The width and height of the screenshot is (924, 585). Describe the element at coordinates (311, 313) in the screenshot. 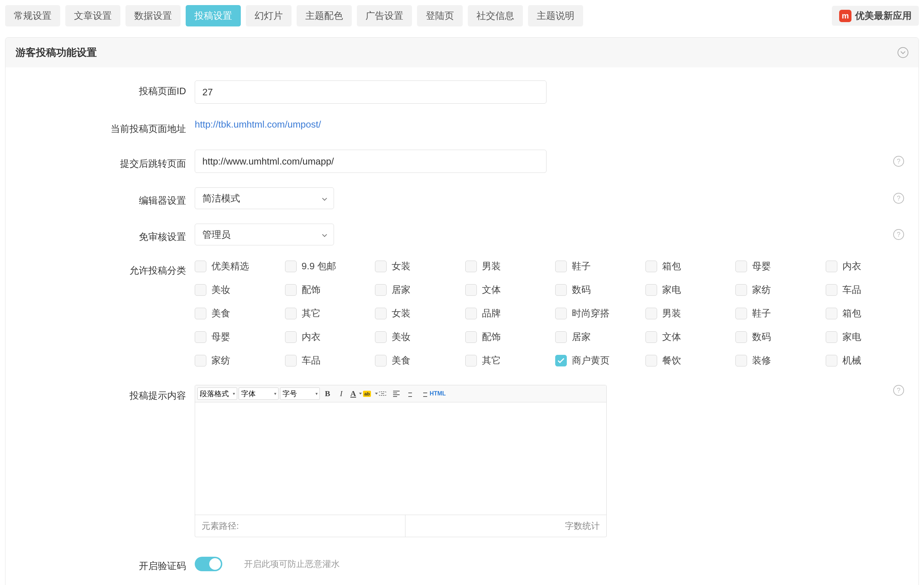

I see `category-label: 其它` at that location.